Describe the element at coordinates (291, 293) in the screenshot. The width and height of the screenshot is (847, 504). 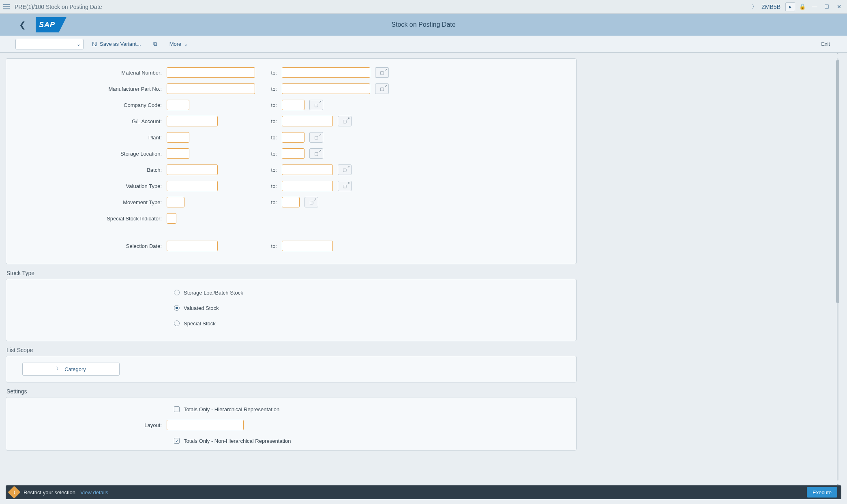
I see `radio-row: Storage Loc./Batch Stock` at that location.